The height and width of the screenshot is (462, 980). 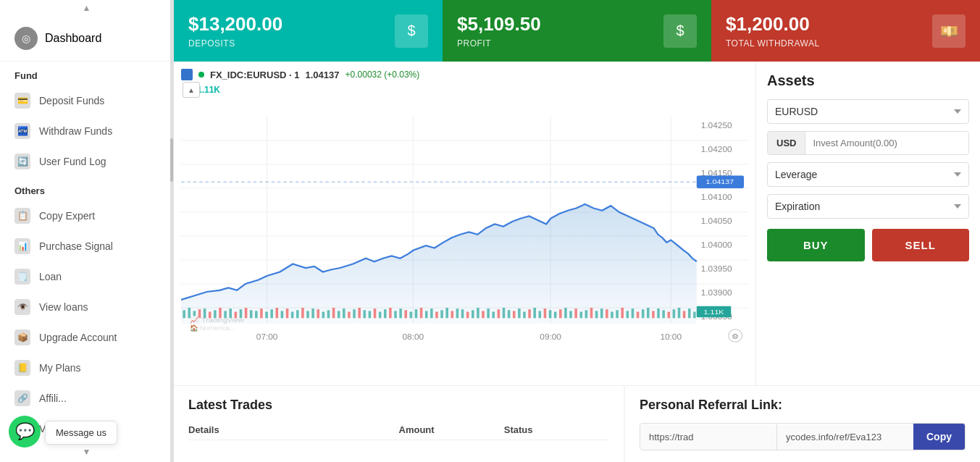 What do you see at coordinates (172, 231) in the screenshot?
I see `sidebar-scrollbar` at bounding box center [172, 231].